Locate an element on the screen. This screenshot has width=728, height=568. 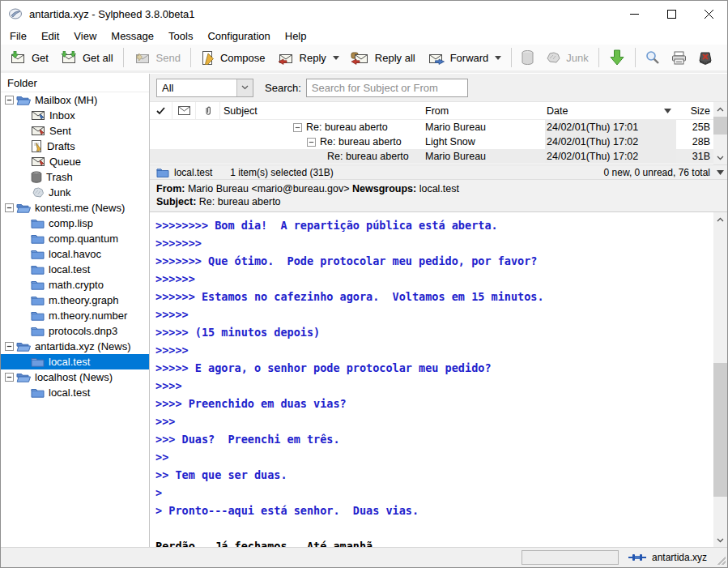
mark-column-header is located at coordinates (161, 110).